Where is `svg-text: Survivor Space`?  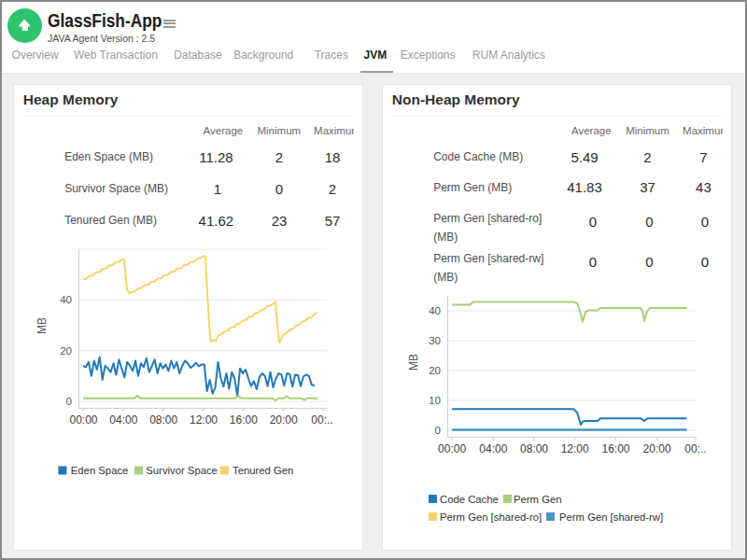
svg-text: Survivor Space is located at coordinates (181, 470).